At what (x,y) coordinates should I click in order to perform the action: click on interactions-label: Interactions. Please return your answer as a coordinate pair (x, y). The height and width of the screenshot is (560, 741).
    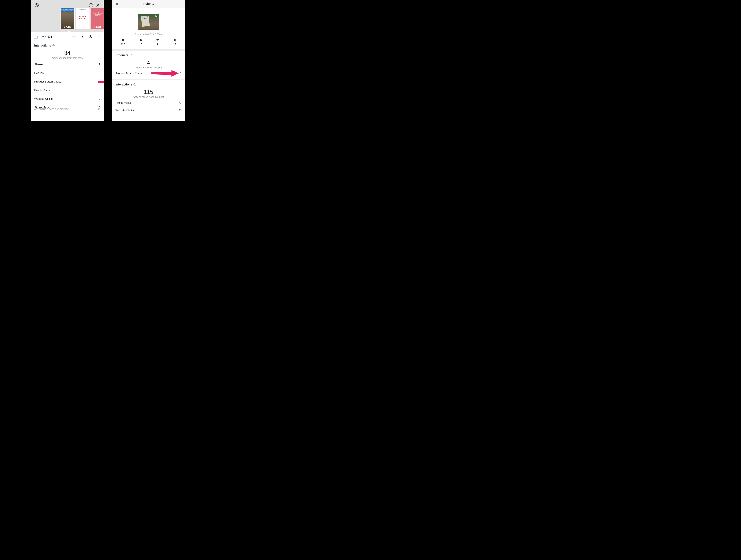
    Looking at the image, I should click on (43, 46).